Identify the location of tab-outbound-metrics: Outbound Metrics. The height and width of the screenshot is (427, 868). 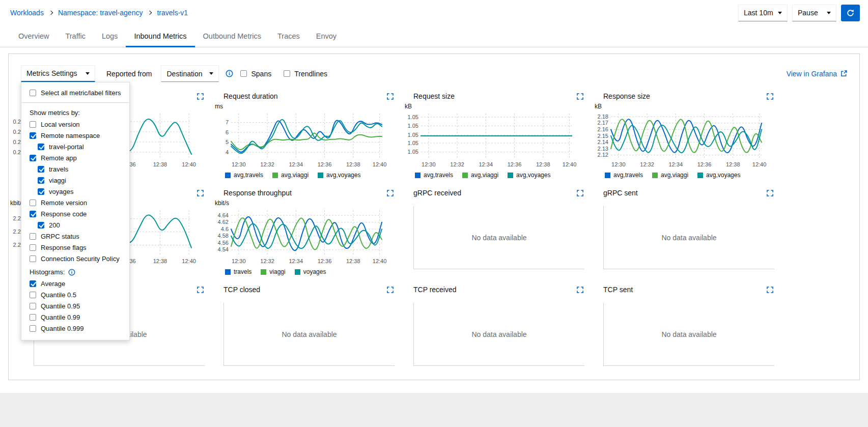
(232, 37).